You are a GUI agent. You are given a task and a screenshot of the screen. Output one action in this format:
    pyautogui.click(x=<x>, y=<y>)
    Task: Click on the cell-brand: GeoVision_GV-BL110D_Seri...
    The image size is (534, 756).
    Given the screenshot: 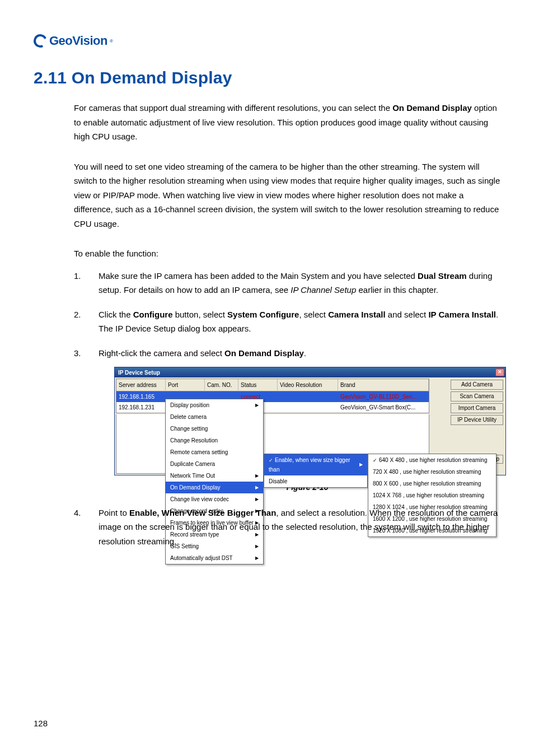 What is the action you would take?
    pyautogui.click(x=383, y=396)
    